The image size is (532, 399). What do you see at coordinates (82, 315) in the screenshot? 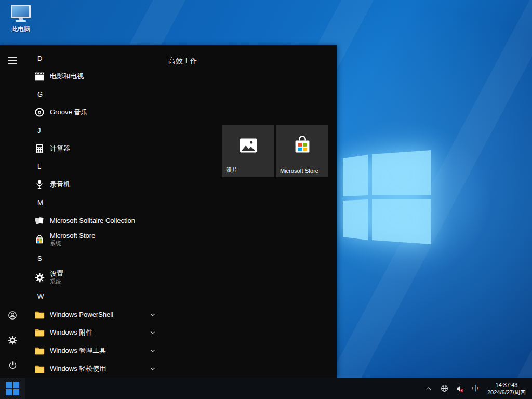
I see `folder-label: Windows PowerShell` at bounding box center [82, 315].